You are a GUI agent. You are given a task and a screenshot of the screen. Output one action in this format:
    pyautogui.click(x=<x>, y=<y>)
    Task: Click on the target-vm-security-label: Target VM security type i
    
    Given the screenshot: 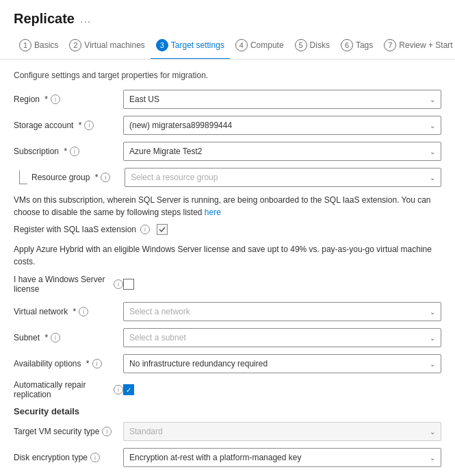 What is the action you would take?
    pyautogui.click(x=68, y=431)
    